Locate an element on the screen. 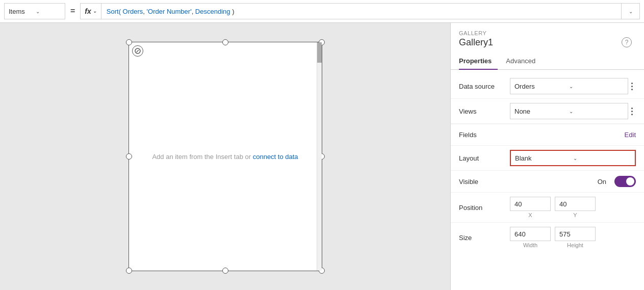 The image size is (644, 290). position-x-input is located at coordinates (530, 204).